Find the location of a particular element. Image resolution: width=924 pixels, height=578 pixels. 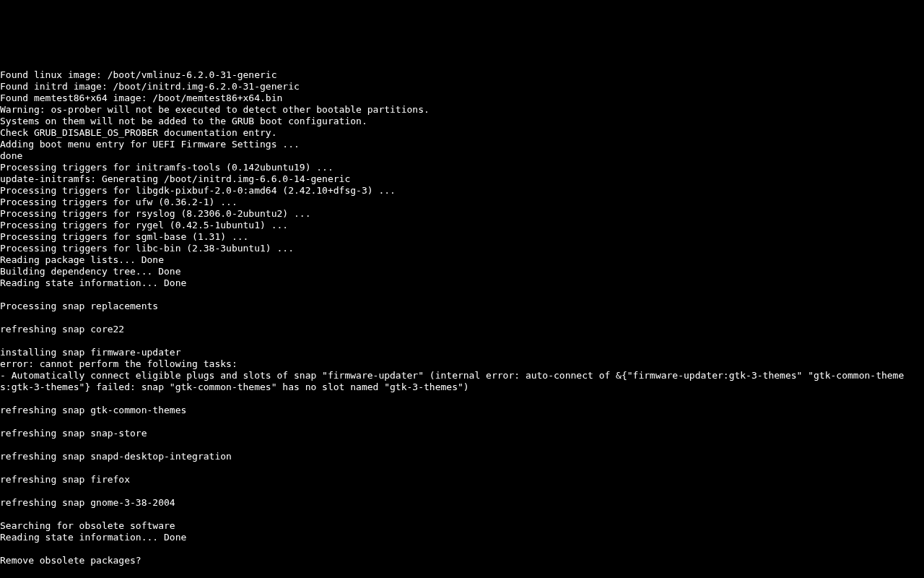

terminal-line: Reading package lists... Done is located at coordinates (462, 260).